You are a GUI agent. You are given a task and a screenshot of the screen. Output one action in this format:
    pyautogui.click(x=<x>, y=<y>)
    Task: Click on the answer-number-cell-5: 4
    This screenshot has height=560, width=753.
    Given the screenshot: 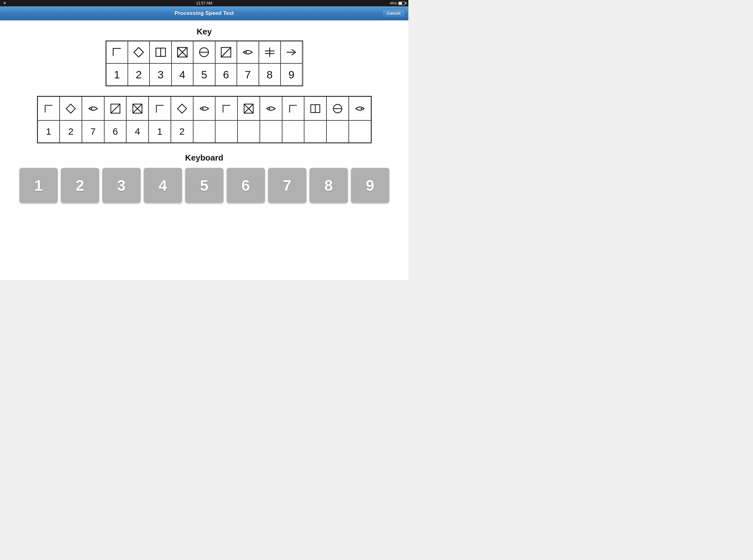 What is the action you would take?
    pyautogui.click(x=137, y=132)
    